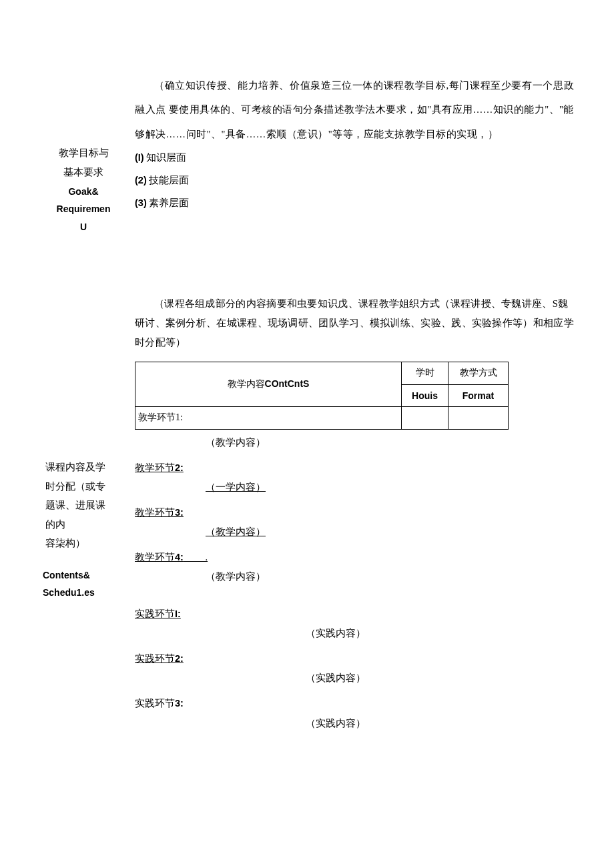  I want to click on segment-title: 实践环节2:, so click(159, 659).